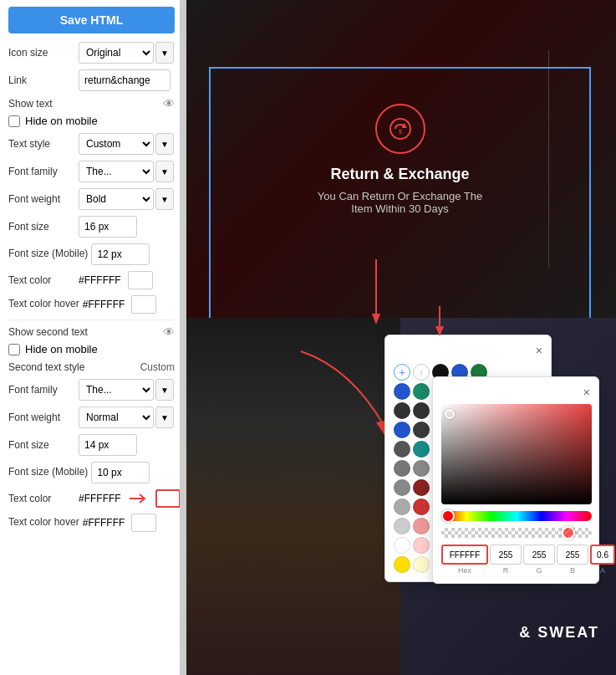  What do you see at coordinates (92, 332) in the screenshot?
I see `show-second-text-row: Show second text 👁` at bounding box center [92, 332].